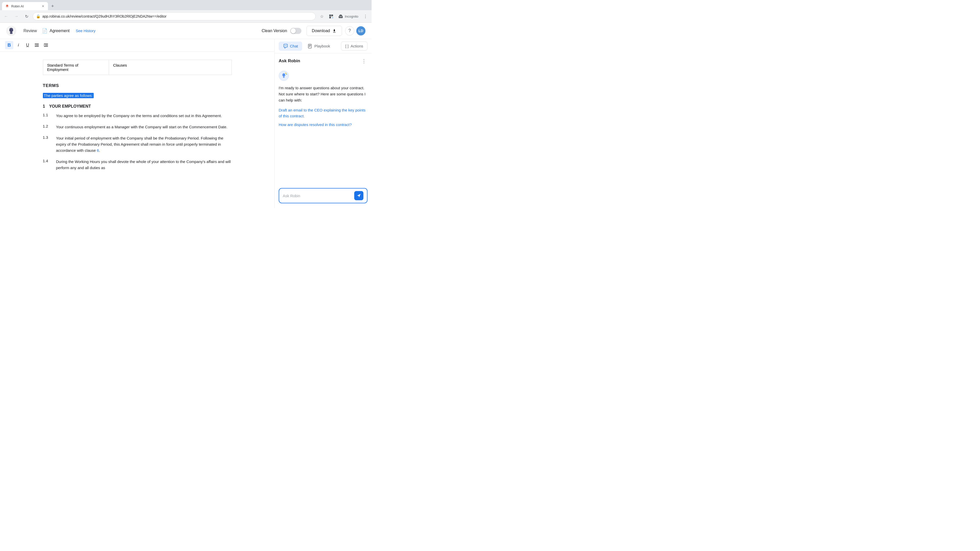  What do you see at coordinates (322, 46) in the screenshot?
I see `tab-playbook-label: Playbook` at bounding box center [322, 46].